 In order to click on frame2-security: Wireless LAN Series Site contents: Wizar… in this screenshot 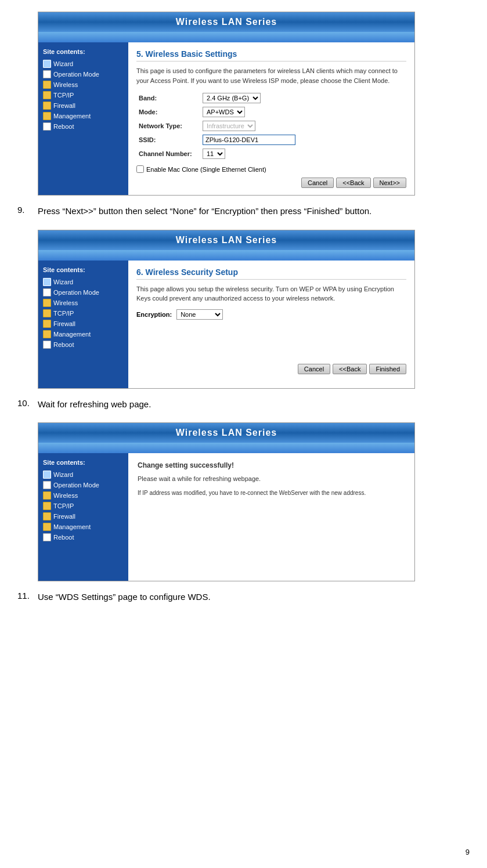, I will do `click(226, 309)`.